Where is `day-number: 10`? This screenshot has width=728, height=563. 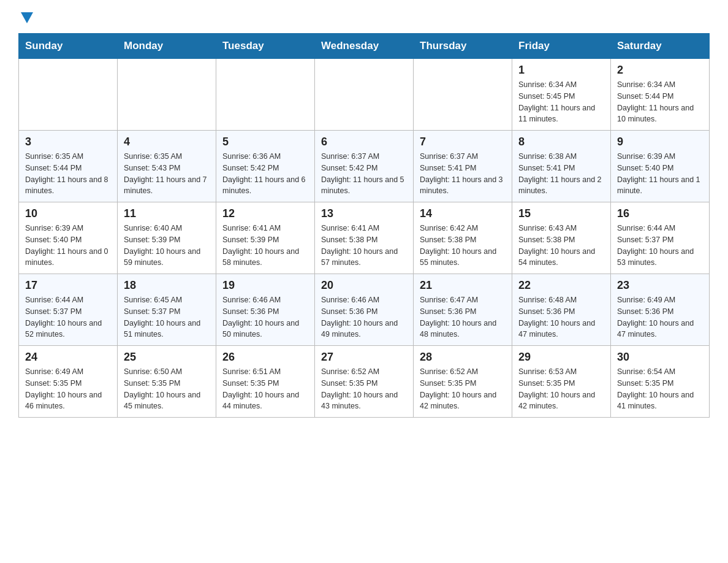
day-number: 10 is located at coordinates (68, 213).